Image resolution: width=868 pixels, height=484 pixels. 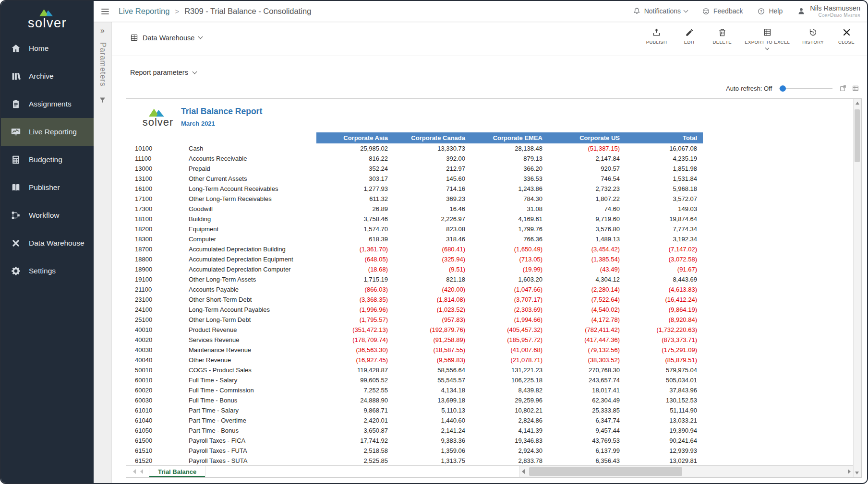 I want to click on sidebar-item-archive: Archive, so click(x=47, y=76).